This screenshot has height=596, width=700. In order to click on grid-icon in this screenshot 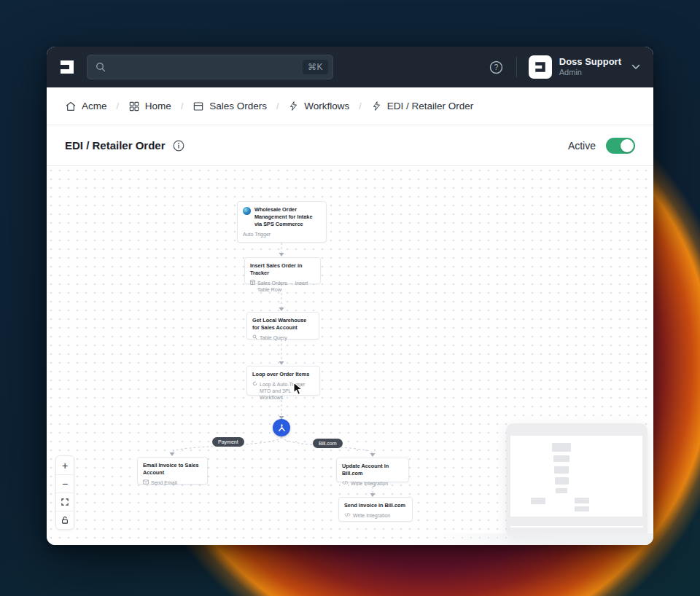, I will do `click(134, 106)`.